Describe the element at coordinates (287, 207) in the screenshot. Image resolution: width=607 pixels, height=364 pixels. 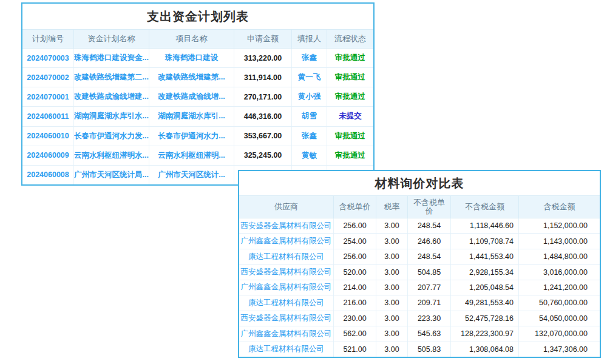
I see `quote-column-header: 供应商` at that location.